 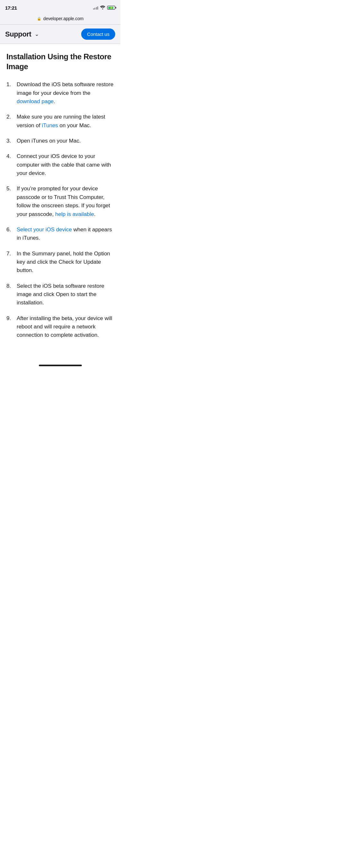 I want to click on status-time: 17:21, so click(x=11, y=8).